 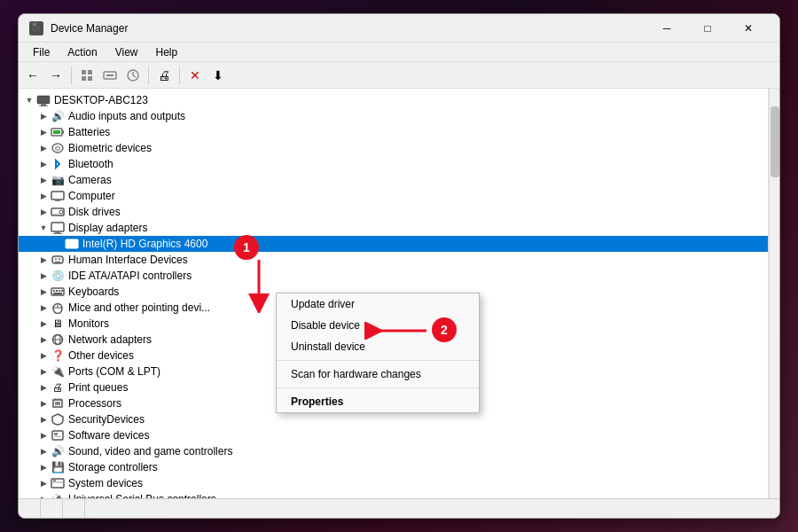 I want to click on minimize-button: ─, so click(x=667, y=28).